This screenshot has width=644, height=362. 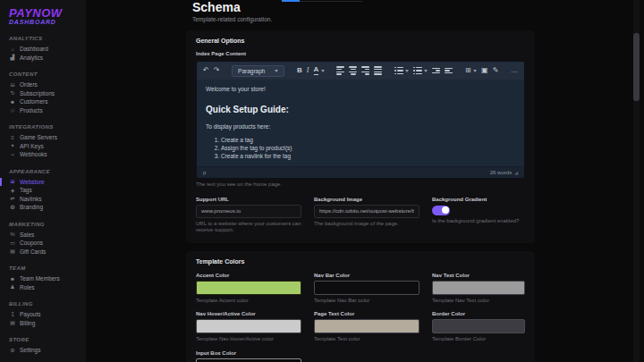 I want to click on sidebar-item-payouts: ↧Payouts, so click(x=47, y=315).